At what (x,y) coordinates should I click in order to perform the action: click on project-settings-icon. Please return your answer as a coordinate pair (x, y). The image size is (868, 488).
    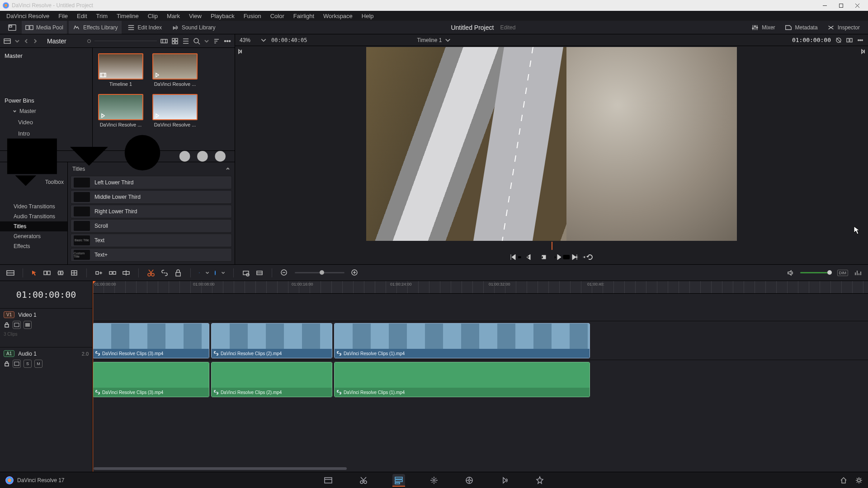
    Looking at the image, I should click on (859, 480).